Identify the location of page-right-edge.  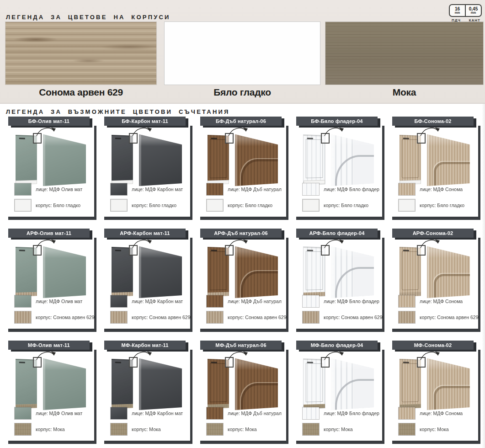
(484, 276).